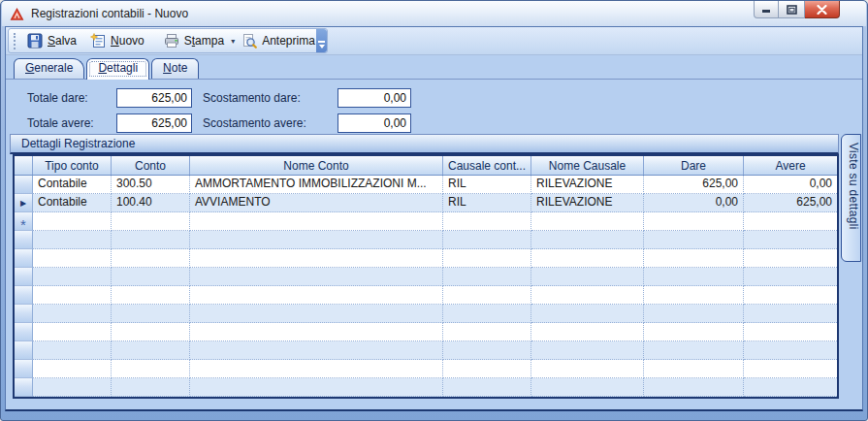 The width and height of the screenshot is (868, 421). I want to click on side-tab-viste-su-dettagli: Viste su dettagli, so click(852, 198).